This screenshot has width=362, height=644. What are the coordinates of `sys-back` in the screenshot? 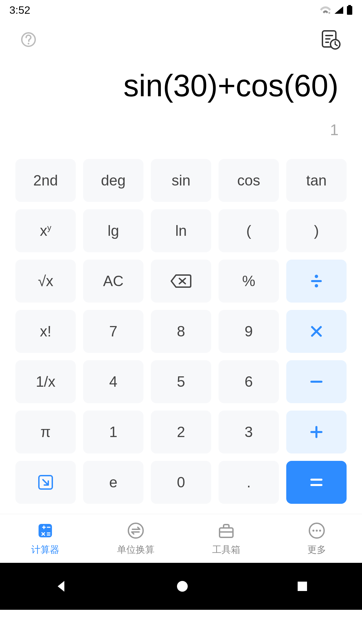 It's located at (61, 586).